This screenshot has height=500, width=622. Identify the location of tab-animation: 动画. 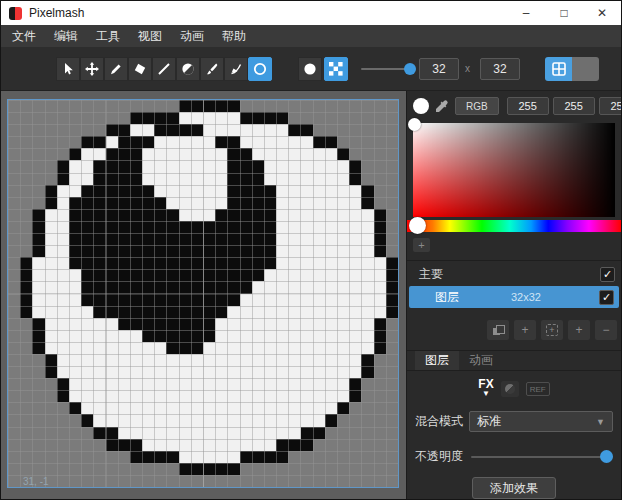
(481, 360).